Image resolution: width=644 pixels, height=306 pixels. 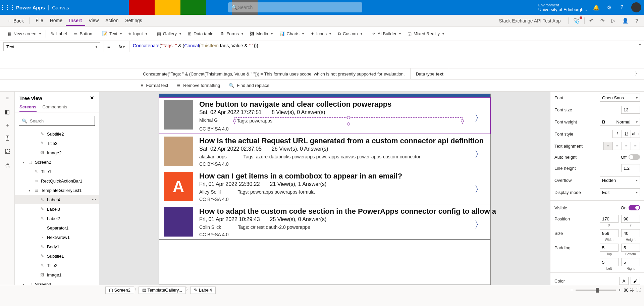 I want to click on prop-lineheight-input, so click(x=631, y=168).